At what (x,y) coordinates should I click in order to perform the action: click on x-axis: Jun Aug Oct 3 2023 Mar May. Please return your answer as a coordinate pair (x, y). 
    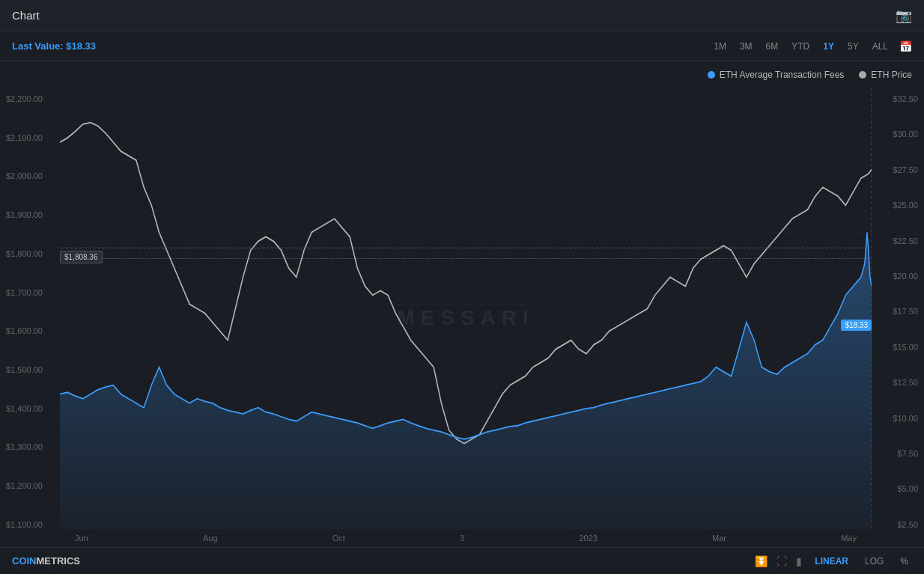
    Looking at the image, I should click on (466, 538).